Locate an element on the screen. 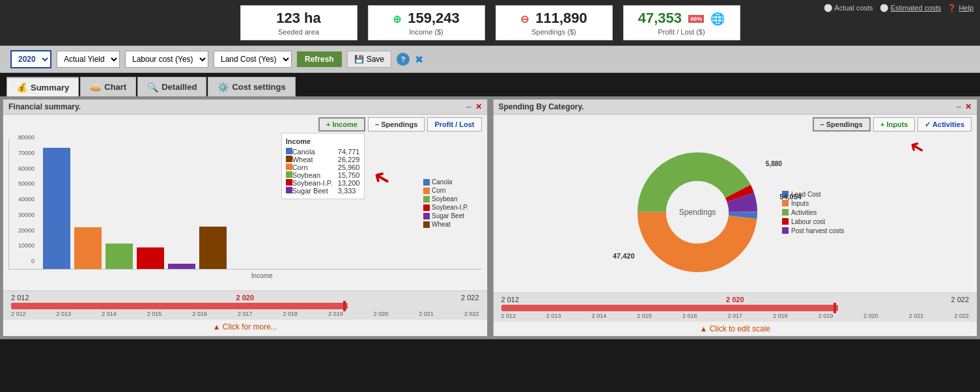  spendings-label: Spendings ($) is located at coordinates (554, 32).